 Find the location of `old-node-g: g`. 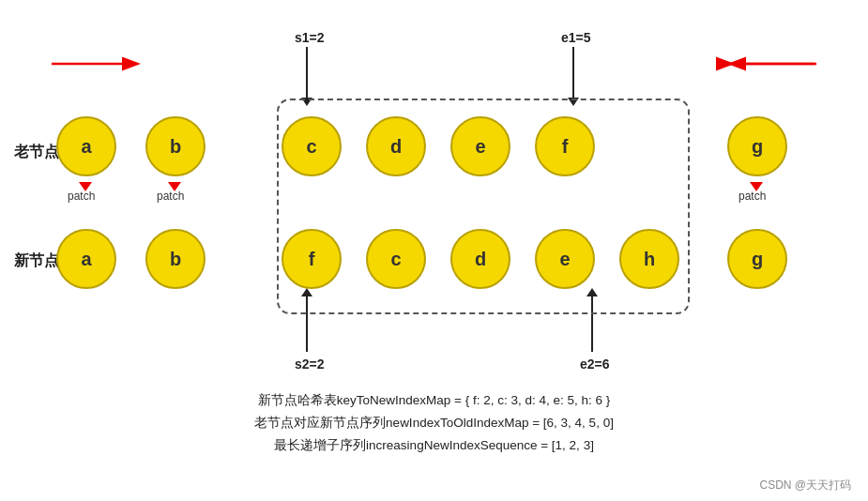

old-node-g: g is located at coordinates (757, 146).